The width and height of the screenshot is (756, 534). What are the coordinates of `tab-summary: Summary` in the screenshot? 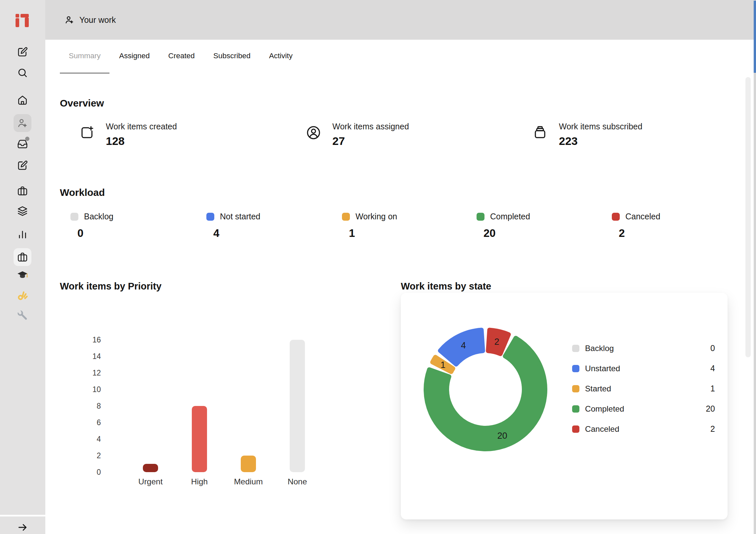 It's located at (85, 61).